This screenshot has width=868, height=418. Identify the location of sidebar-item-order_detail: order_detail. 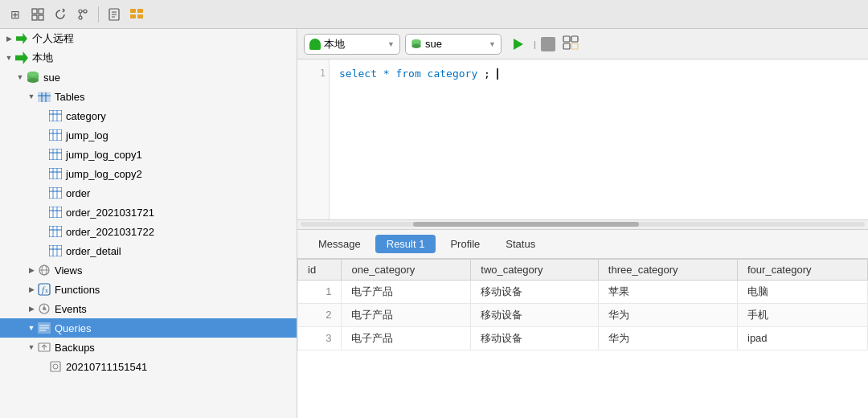
(148, 251).